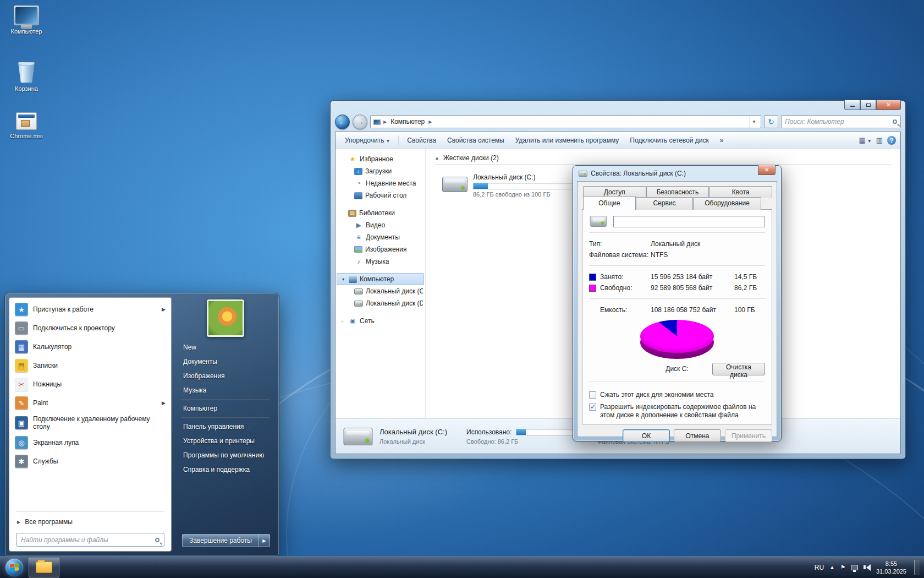 Image resolution: width=924 pixels, height=578 pixels. Describe the element at coordinates (609, 203) in the screenshot. I see `tab-general: Общие` at that location.